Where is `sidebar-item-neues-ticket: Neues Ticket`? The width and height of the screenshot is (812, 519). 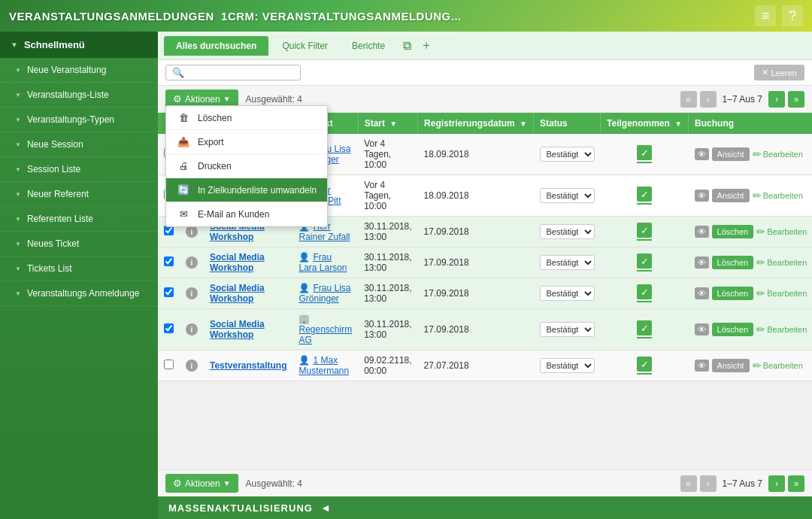 sidebar-item-neues-ticket: Neues Ticket is located at coordinates (79, 244).